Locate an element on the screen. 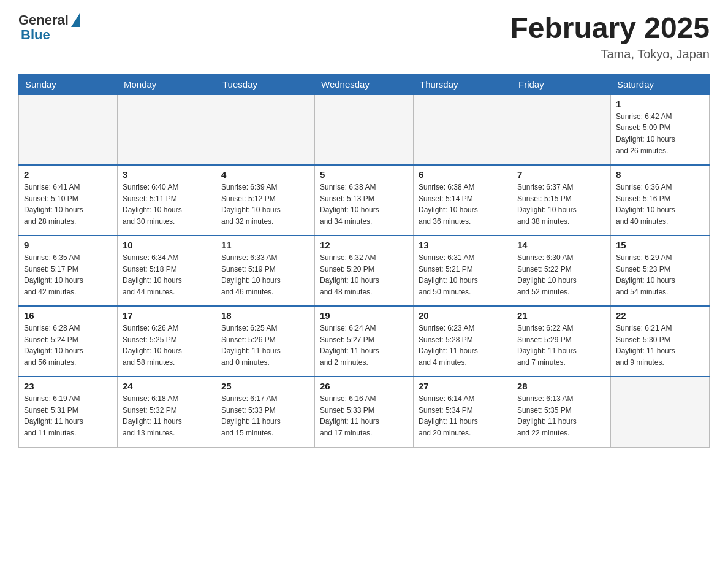 This screenshot has height=563, width=728. page-header: General Blue February 2025 Tama, Tokyo, … is located at coordinates (364, 37).